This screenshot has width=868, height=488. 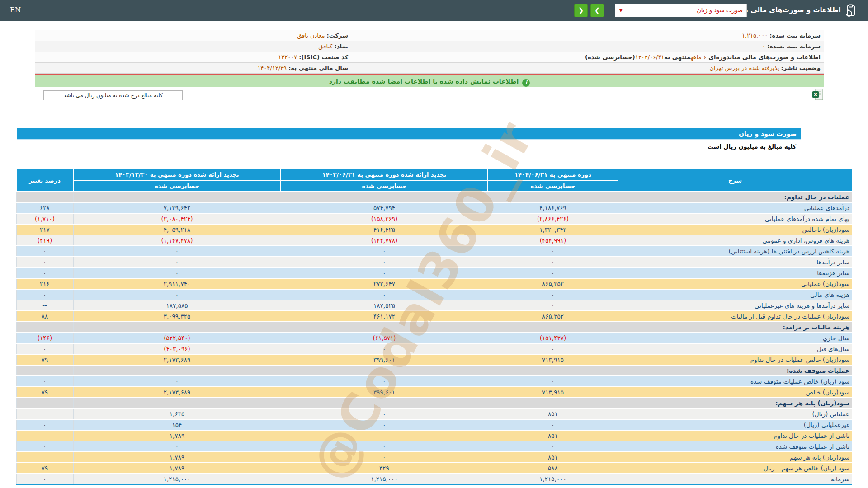 What do you see at coordinates (735, 230) in the screenshot?
I see `row-label: سود(زیان) ناخالص` at bounding box center [735, 230].